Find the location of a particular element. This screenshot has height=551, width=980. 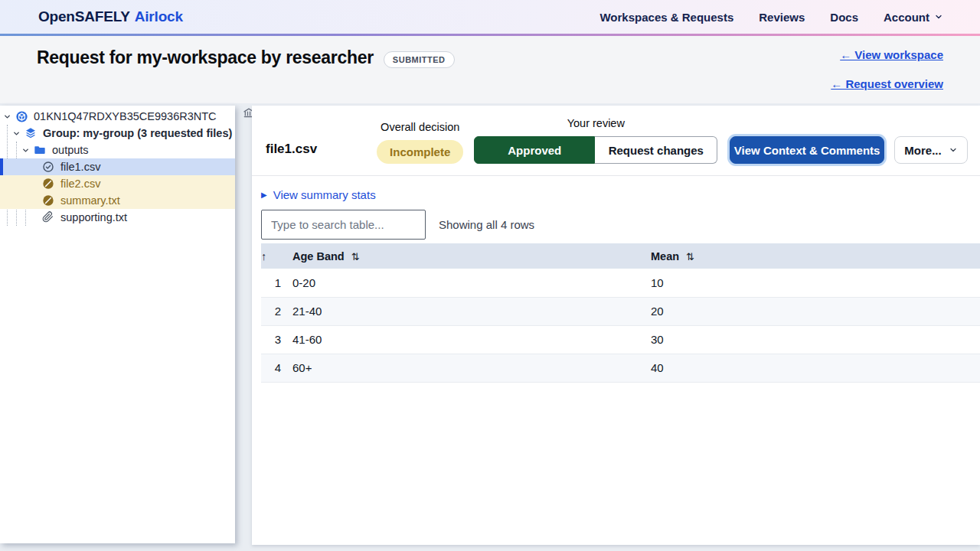

tree-node-file2-csv: file2.csv is located at coordinates (118, 184).